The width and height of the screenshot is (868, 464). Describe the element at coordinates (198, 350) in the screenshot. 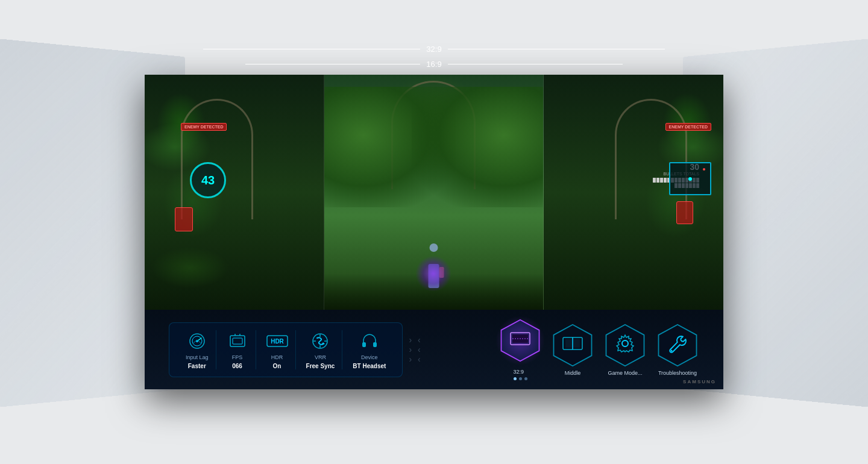

I see `stat-input-lag: Input Lag Faster` at that location.